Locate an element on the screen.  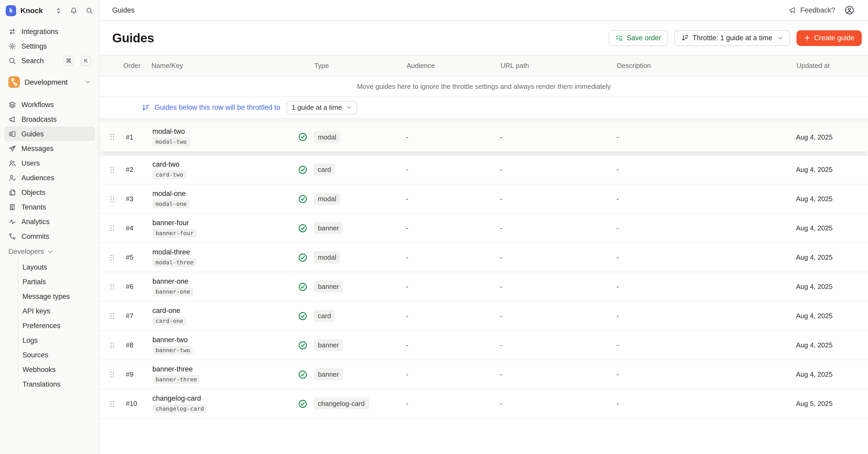
feedback-button: Feedback? is located at coordinates (812, 10).